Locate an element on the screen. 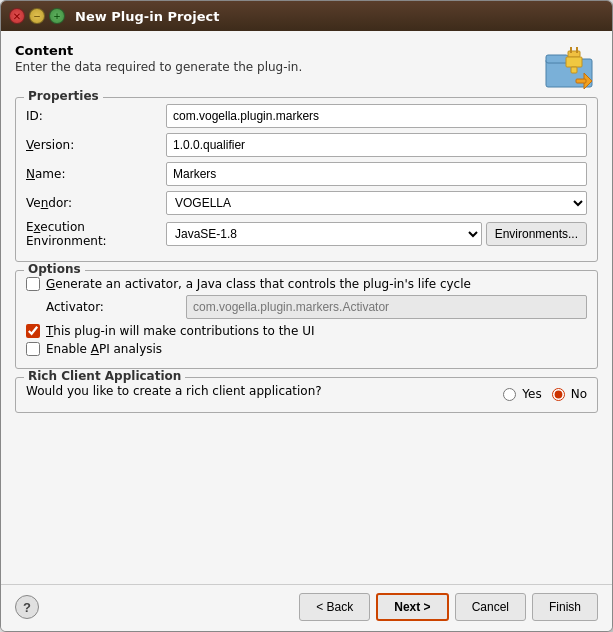 The image size is (613, 632). activator-row: Activator: is located at coordinates (306, 307).